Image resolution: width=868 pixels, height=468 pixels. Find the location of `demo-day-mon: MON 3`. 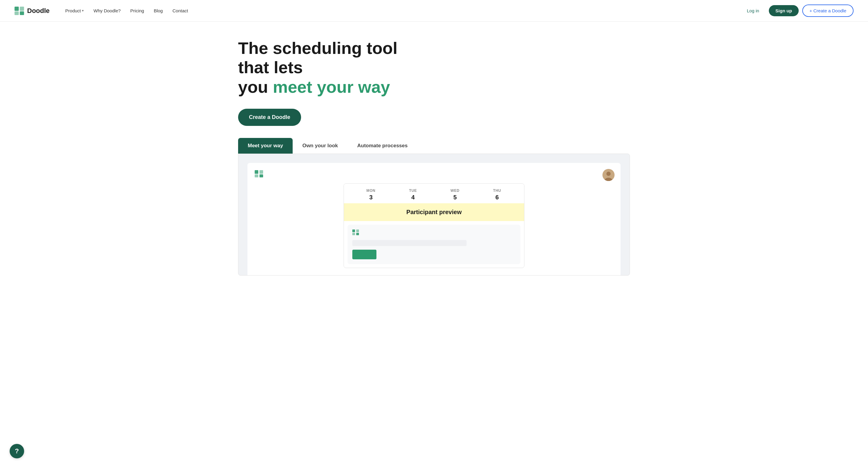

demo-day-mon: MON 3 is located at coordinates (371, 195).